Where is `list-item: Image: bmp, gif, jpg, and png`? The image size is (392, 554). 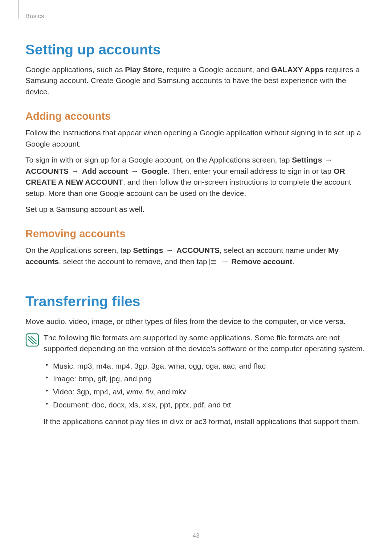 list-item: Image: bmp, gif, jpg, and png is located at coordinates (210, 379).